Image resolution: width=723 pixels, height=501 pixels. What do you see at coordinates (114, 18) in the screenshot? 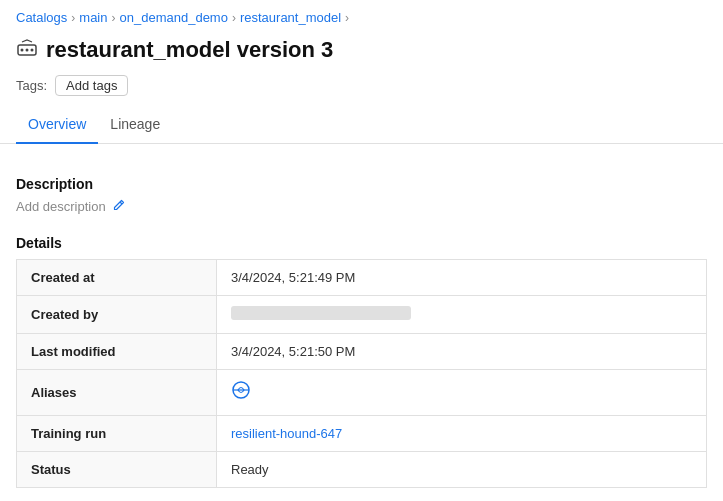
I see `breadcrumb-sep-2: ›` at bounding box center [114, 18].